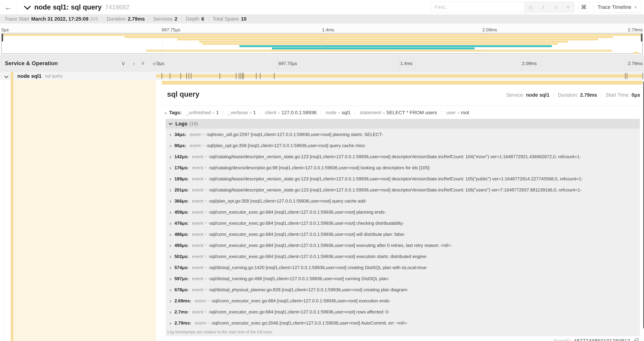 The height and width of the screenshot is (341, 644). I want to click on tag-item: client=127.0.0.1:59936, so click(291, 113).